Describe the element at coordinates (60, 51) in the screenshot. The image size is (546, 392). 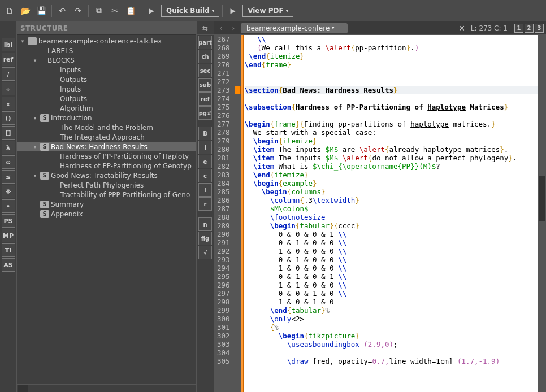
I see `tree-node-label: LABELS` at that location.